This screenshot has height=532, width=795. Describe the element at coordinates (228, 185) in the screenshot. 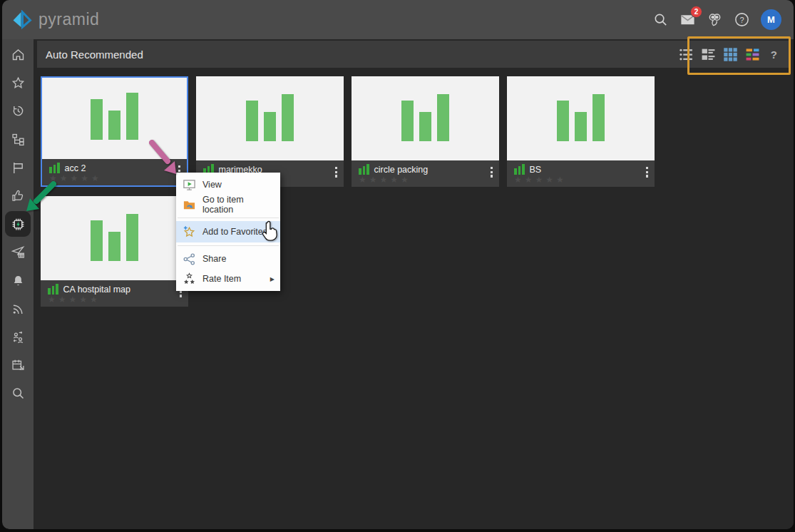

I see `menu-item-view: View` at that location.